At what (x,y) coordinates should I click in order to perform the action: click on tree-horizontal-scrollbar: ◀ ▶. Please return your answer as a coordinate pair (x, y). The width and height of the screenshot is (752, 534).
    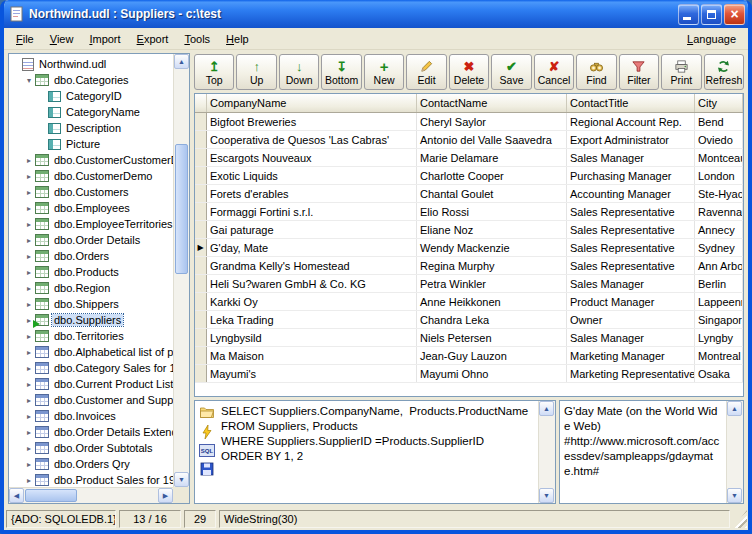
    Looking at the image, I should click on (91, 495).